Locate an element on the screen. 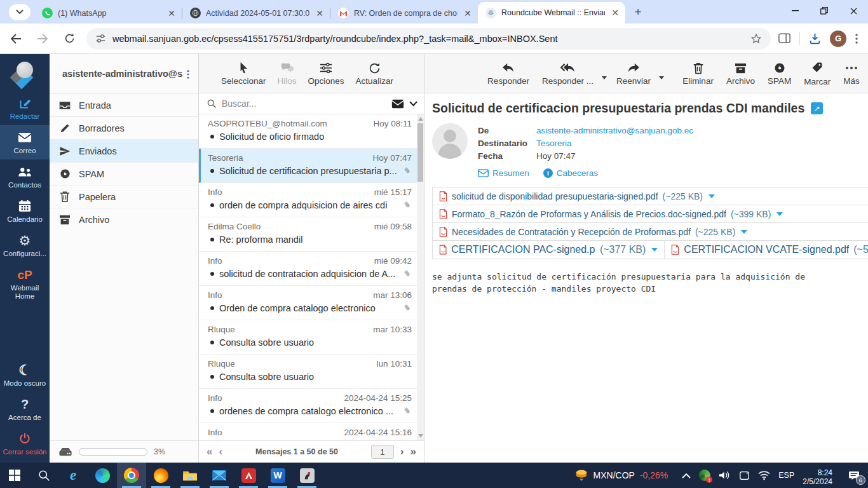  taskbar-word-button: W is located at coordinates (278, 475).